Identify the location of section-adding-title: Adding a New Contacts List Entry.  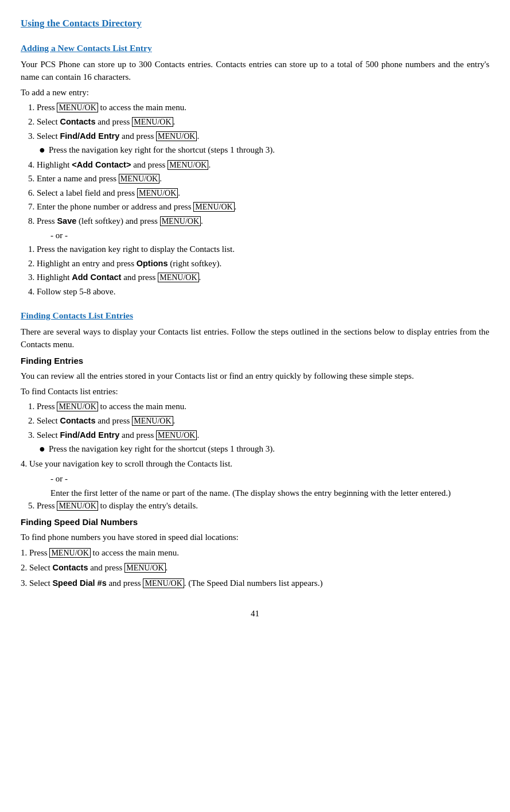
(255, 48).